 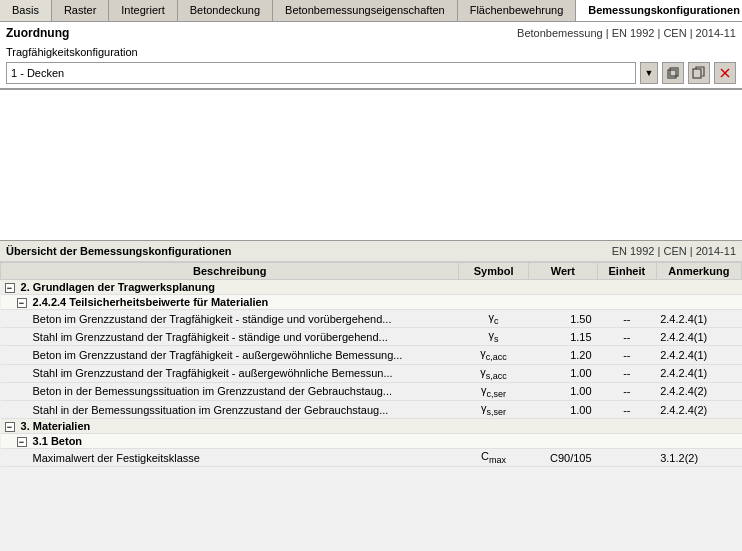 What do you see at coordinates (230, 272) in the screenshot?
I see `col-header-beschreibung: Beschreibung` at bounding box center [230, 272].